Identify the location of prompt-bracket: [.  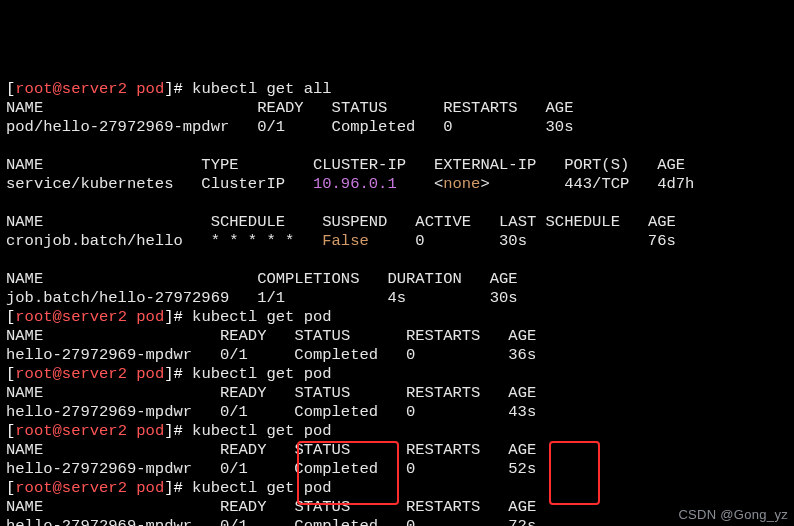
(10, 89).